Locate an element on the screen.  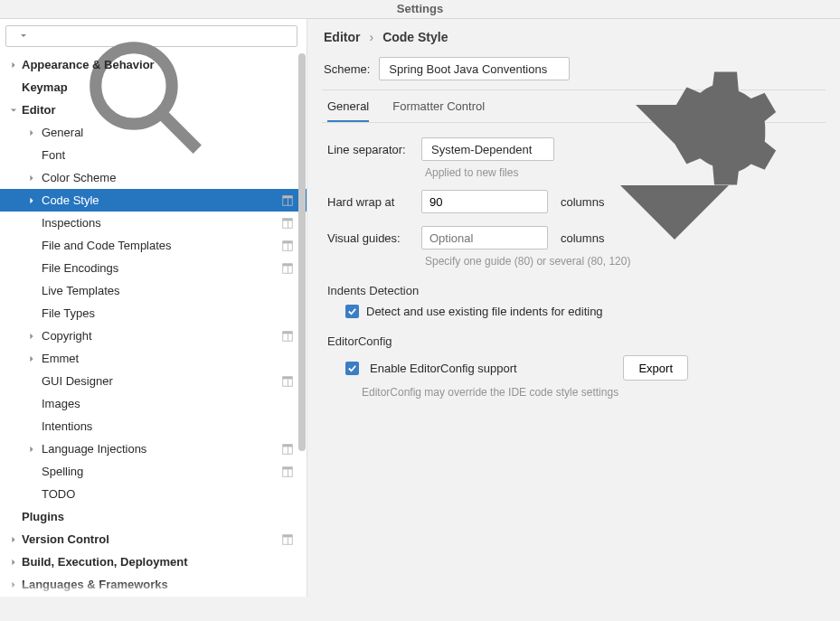
chevron-right-icon: › is located at coordinates (371, 37).